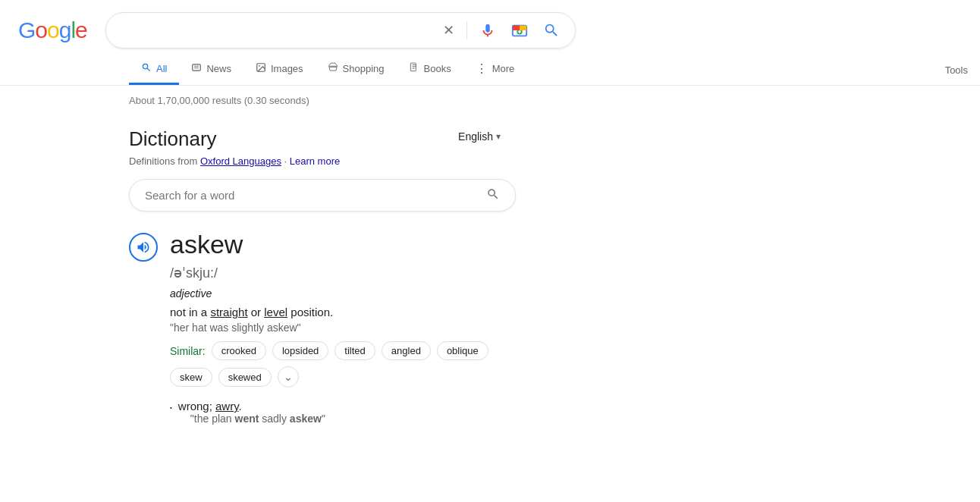 The width and height of the screenshot is (980, 502). What do you see at coordinates (210, 406) in the screenshot?
I see `bullet-text: wrong; awry.` at bounding box center [210, 406].